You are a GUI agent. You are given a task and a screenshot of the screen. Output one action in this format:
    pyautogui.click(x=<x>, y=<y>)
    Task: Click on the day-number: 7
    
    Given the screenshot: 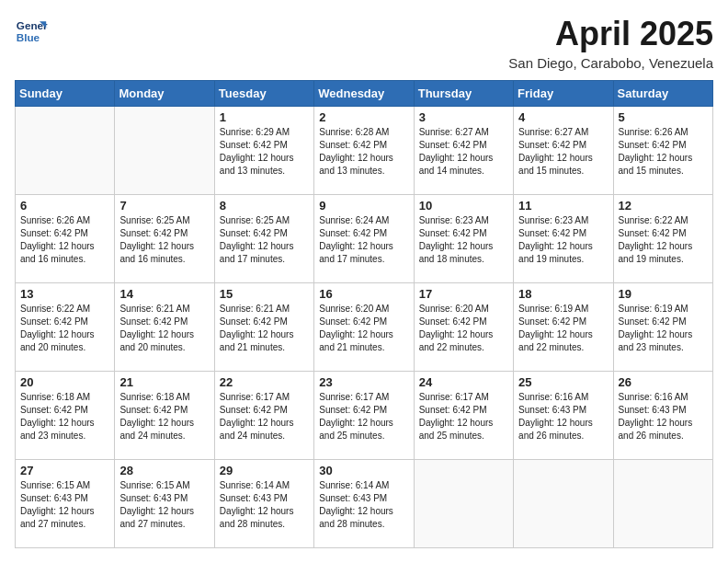 What is the action you would take?
    pyautogui.click(x=164, y=206)
    